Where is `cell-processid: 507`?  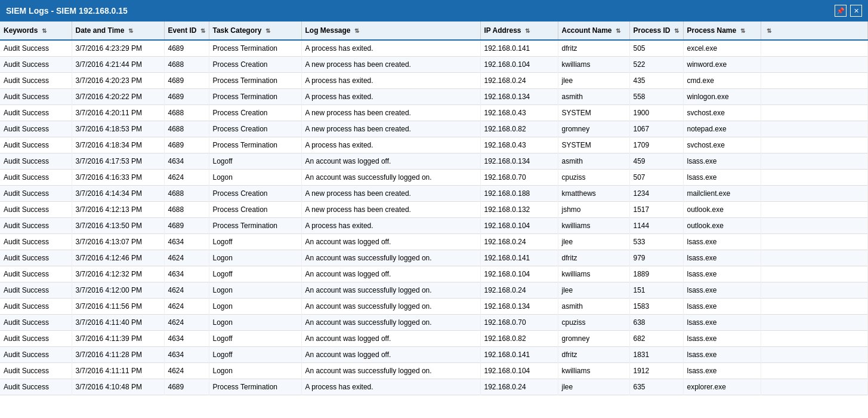 cell-processid: 507 is located at coordinates (656, 178).